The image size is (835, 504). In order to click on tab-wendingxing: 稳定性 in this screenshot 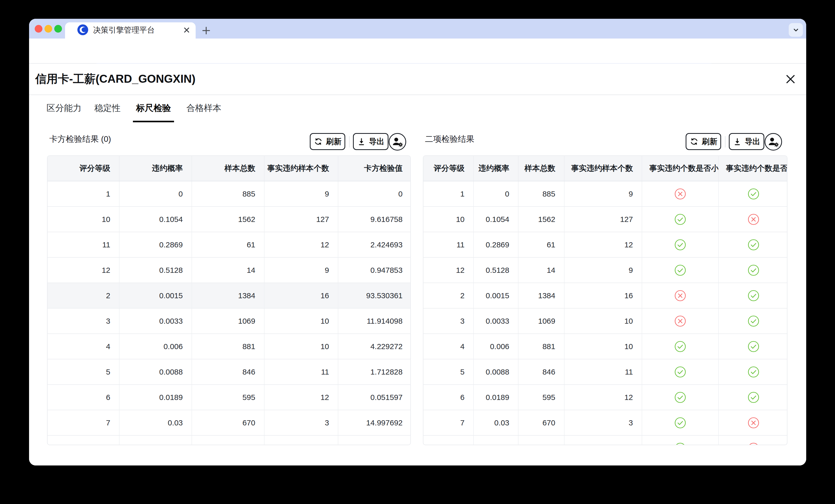, I will do `click(107, 112)`.